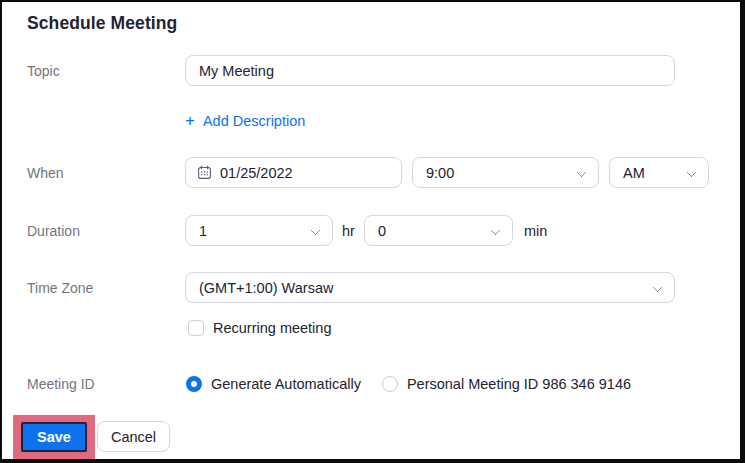  What do you see at coordinates (194, 384) in the screenshot?
I see `radio-selected-icon` at bounding box center [194, 384].